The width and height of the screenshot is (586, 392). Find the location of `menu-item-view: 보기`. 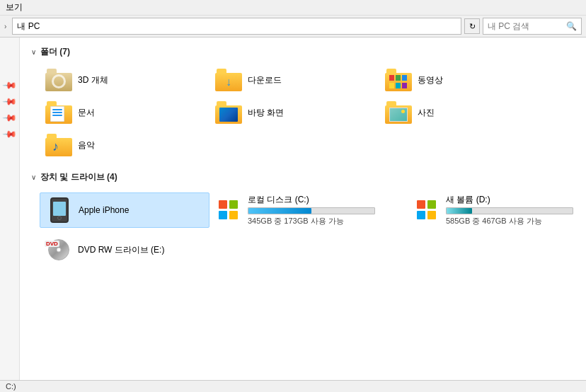

menu-item-view: 보기 is located at coordinates (14, 7).